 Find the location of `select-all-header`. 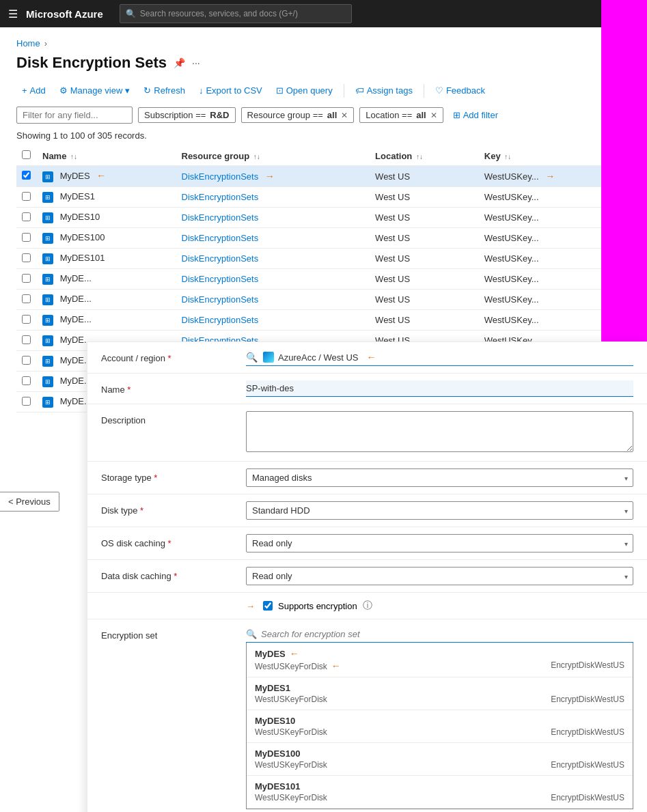

select-all-header is located at coordinates (27, 156).